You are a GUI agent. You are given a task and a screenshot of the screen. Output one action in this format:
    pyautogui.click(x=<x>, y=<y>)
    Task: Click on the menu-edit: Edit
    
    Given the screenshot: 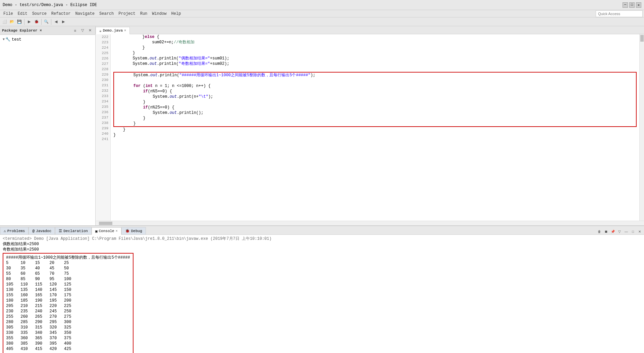 What is the action you would take?
    pyautogui.click(x=23, y=14)
    